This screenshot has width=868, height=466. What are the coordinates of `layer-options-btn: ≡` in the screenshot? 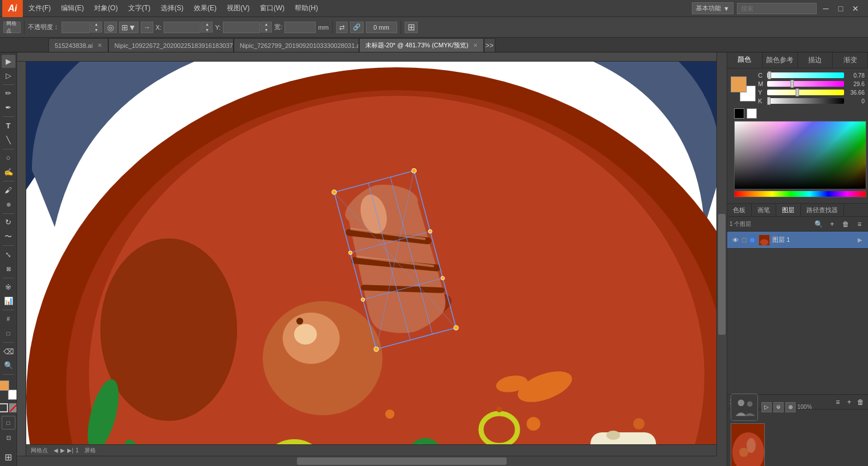 It's located at (859, 224).